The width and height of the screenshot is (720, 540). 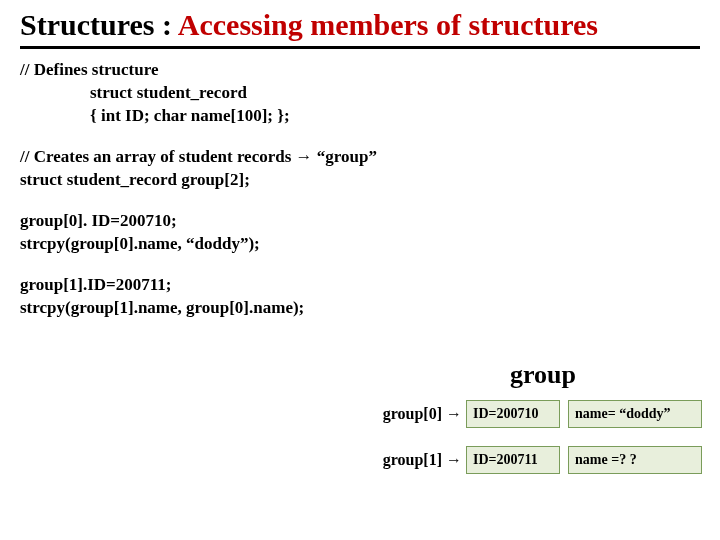 I want to click on creates-comment: // Creates an array of student records →…, so click(x=360, y=158).